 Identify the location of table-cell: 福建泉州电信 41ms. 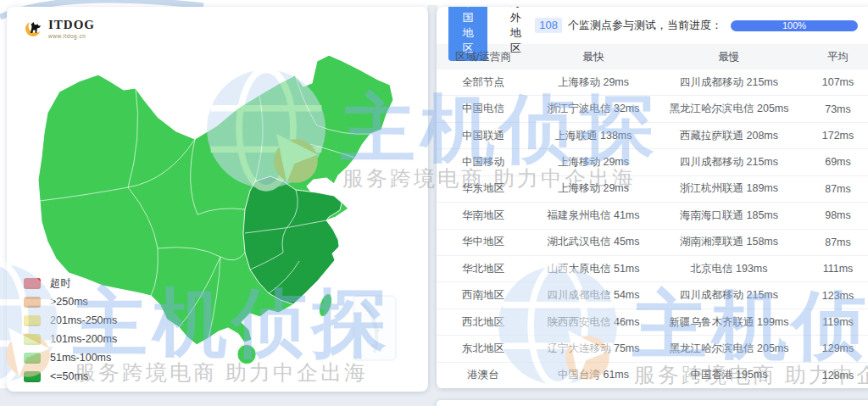
(593, 215).